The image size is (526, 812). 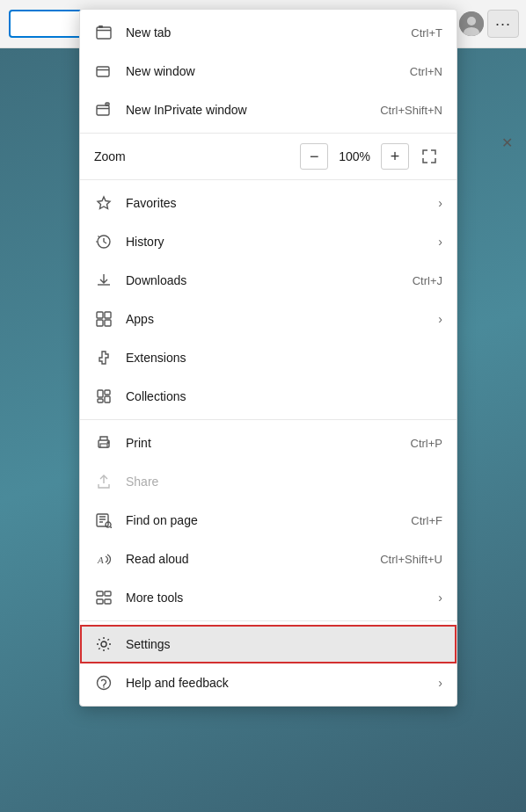 I want to click on history-icon, so click(x=104, y=242).